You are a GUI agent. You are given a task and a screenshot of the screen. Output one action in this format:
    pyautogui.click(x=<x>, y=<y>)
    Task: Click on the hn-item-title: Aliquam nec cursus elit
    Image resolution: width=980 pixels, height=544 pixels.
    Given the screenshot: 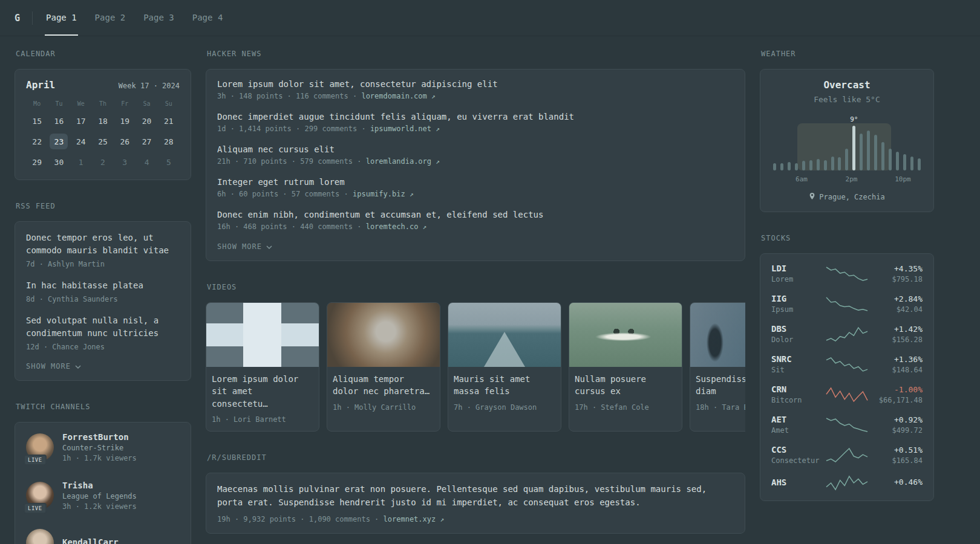 What is the action you would take?
    pyautogui.click(x=475, y=149)
    